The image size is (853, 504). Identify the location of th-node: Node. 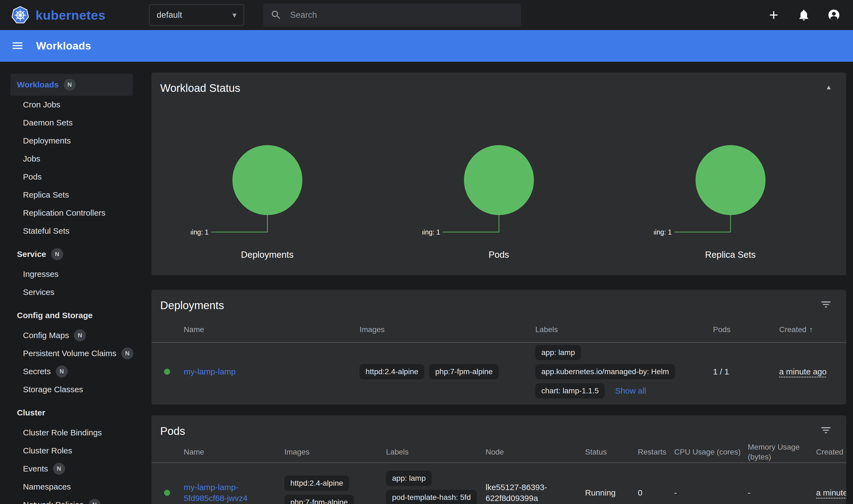
(535, 452).